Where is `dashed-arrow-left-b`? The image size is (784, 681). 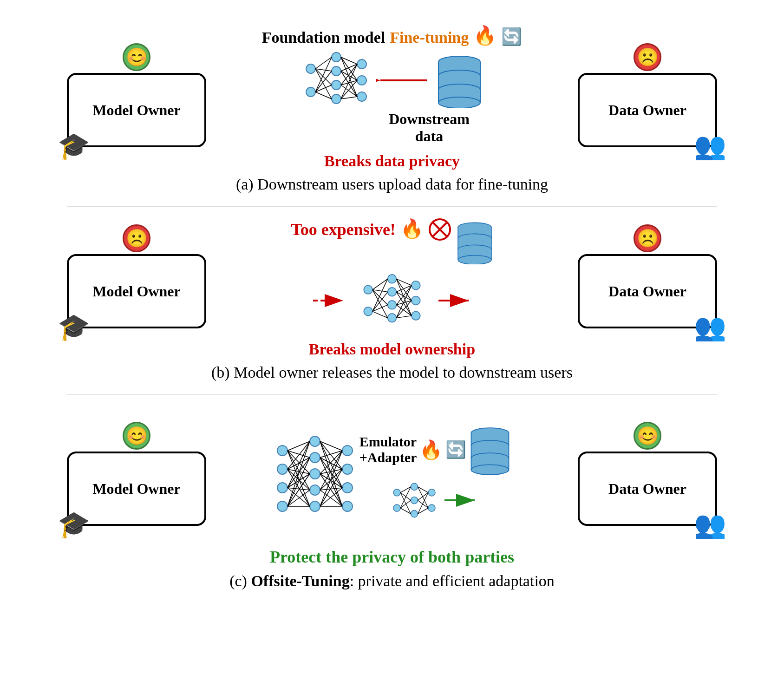
dashed-arrow-left-b is located at coordinates (329, 301).